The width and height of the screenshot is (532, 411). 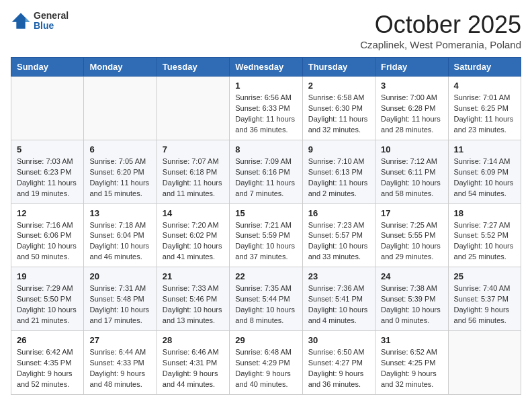 I want to click on page-header: General Blue October 2025 Czaplinek, Wes…, so click(x=266, y=31).